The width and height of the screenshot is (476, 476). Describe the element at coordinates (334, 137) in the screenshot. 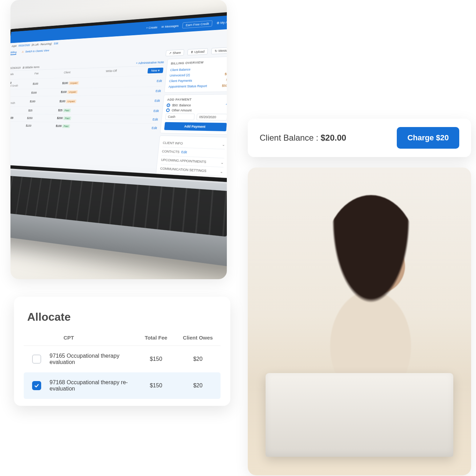

I see `client-balance-amount: $20.00` at that location.